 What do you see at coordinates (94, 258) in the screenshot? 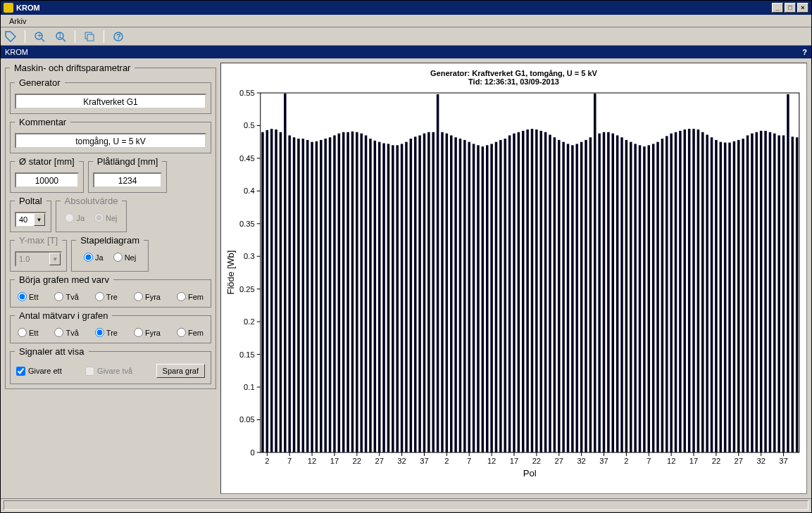
I see `stapeldiagram-ja-radio: Ja` at bounding box center [94, 258].